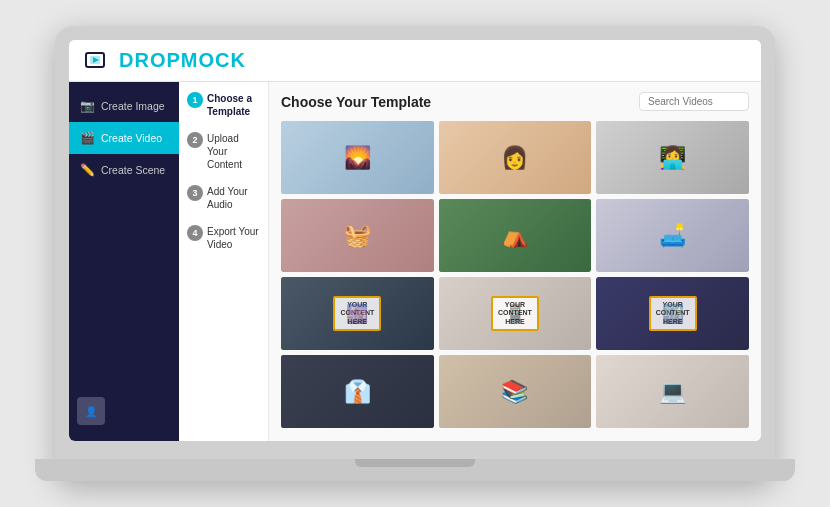  I want to click on step-1: 1 Choose a Template, so click(224, 105).